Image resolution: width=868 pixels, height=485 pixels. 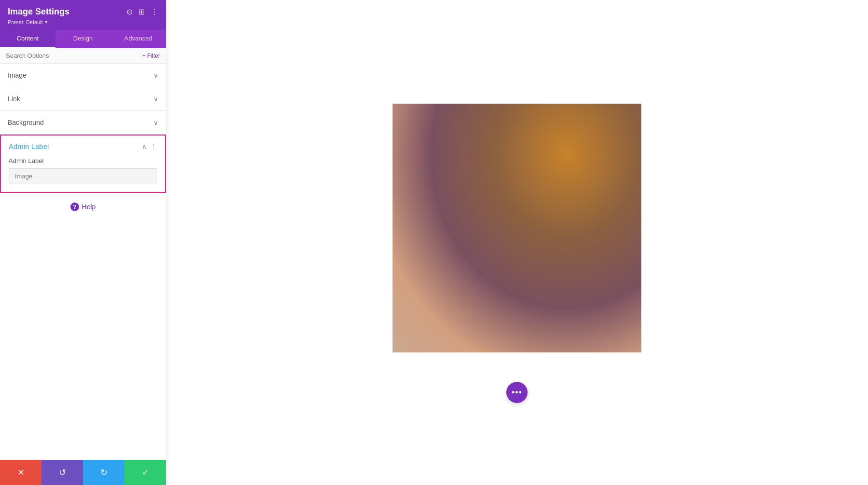 I want to click on admin-label-body: Admin Label, so click(x=83, y=175).